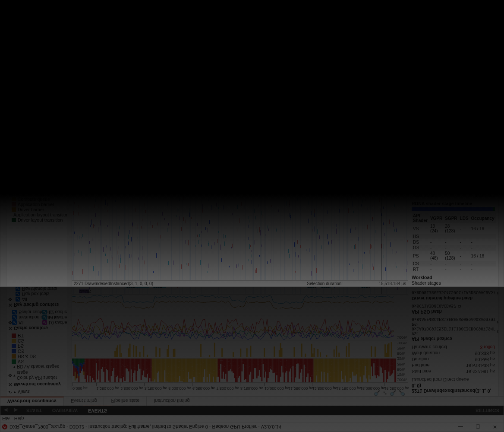  Describe the element at coordinates (488, 410) in the screenshot. I see `nav-settings: SETTINGS` at that location.